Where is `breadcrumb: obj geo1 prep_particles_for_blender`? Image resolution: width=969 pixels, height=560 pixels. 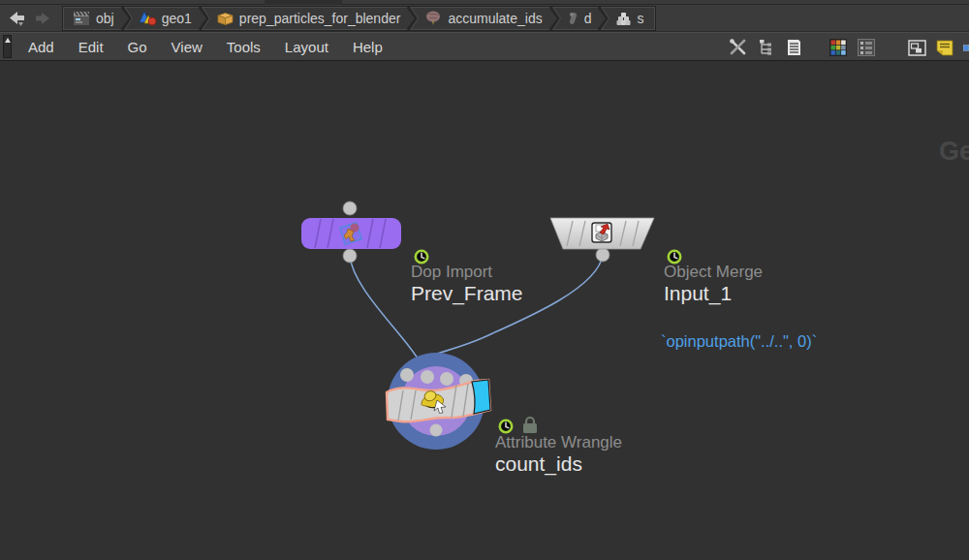 breadcrumb: obj geo1 prep_particles_for_blender is located at coordinates (359, 18).